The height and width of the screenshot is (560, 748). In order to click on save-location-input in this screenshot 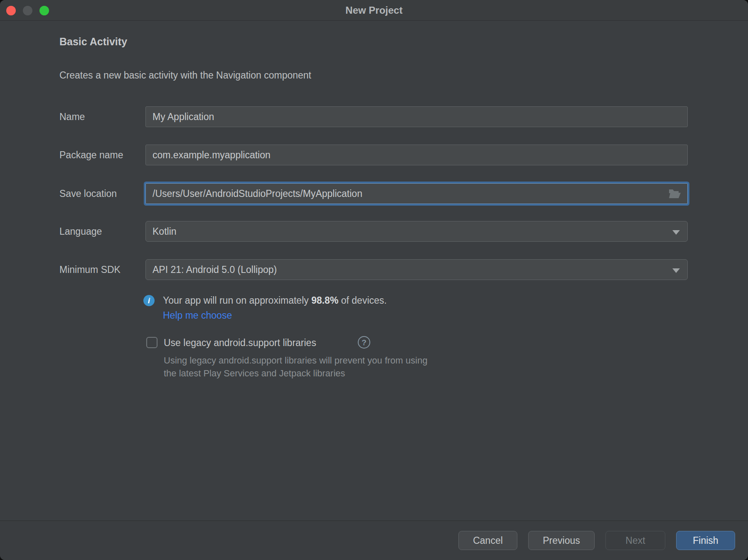, I will do `click(416, 194)`.